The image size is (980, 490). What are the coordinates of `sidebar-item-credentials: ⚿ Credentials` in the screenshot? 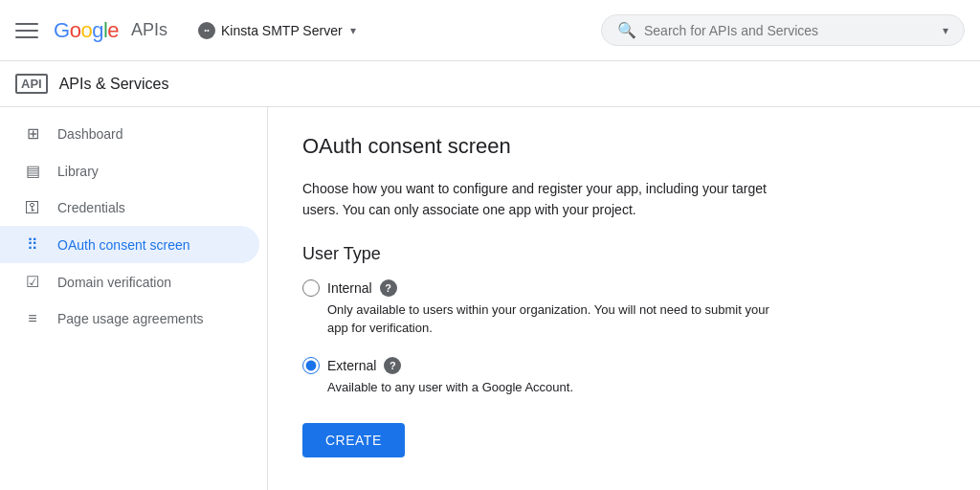 It's located at (130, 208).